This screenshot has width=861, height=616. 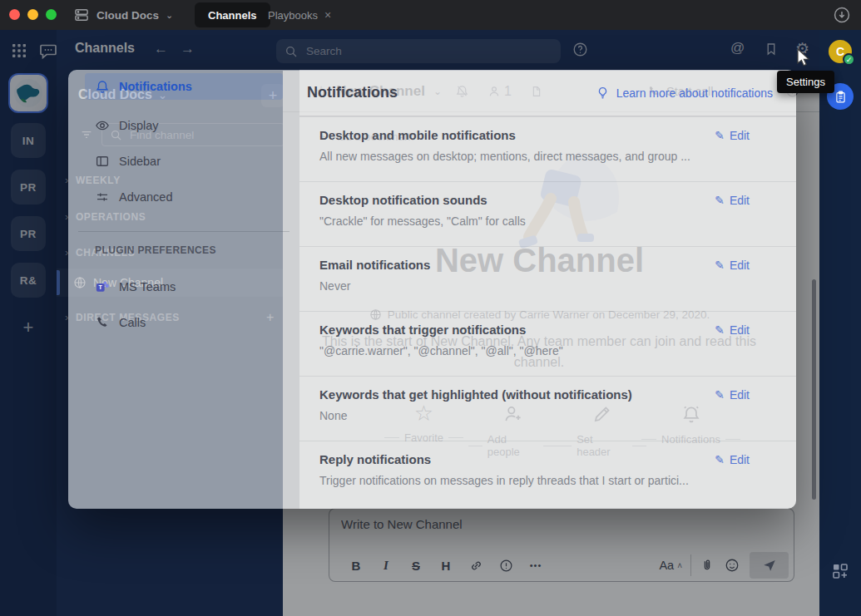 I want to click on settings-tooltip: Settings, so click(x=805, y=81).